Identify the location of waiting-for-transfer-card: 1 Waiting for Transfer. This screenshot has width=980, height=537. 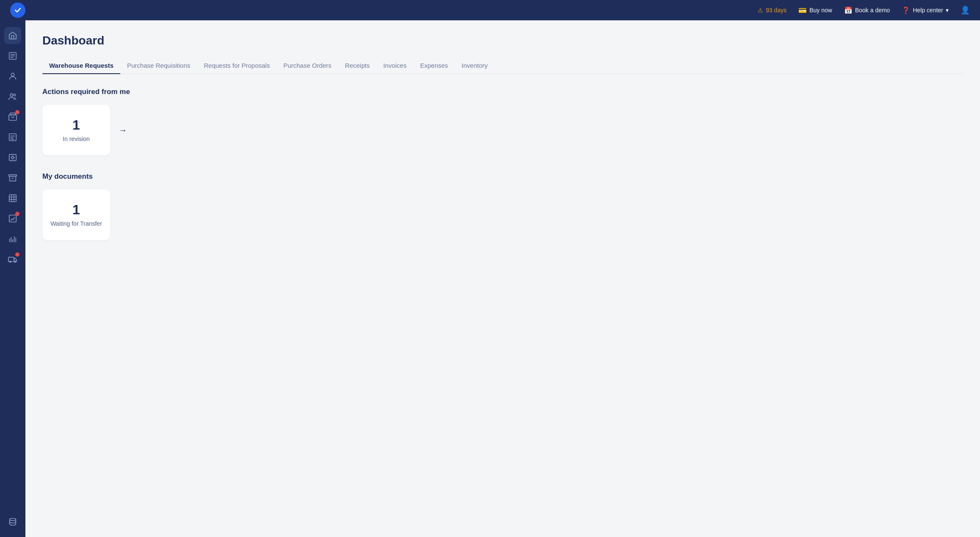
(76, 215).